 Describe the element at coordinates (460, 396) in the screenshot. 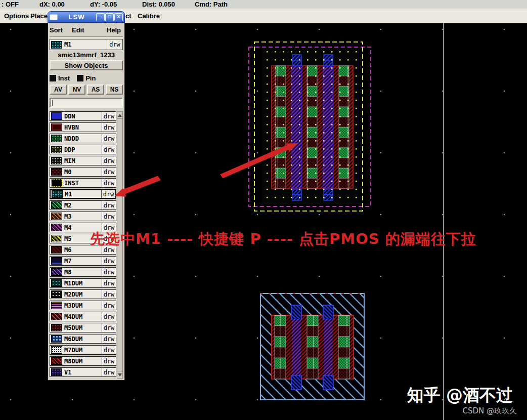

I see `watermark-zhihu: 知乎 @酒不过` at that location.